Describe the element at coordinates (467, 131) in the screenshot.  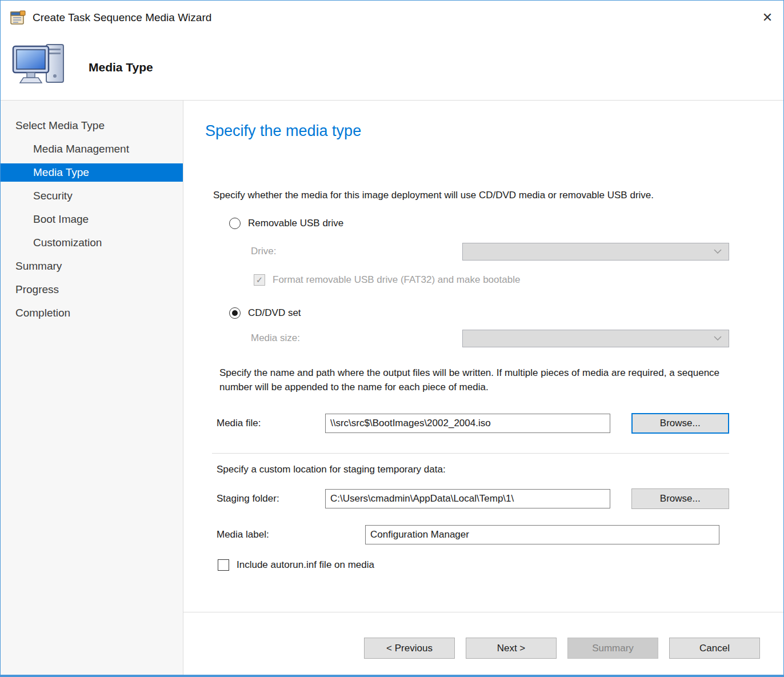
I see `page-title: Specify the media type` at that location.